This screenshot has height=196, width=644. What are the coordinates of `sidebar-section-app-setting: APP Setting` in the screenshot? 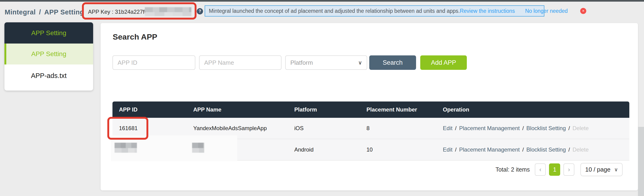 It's located at (49, 33).